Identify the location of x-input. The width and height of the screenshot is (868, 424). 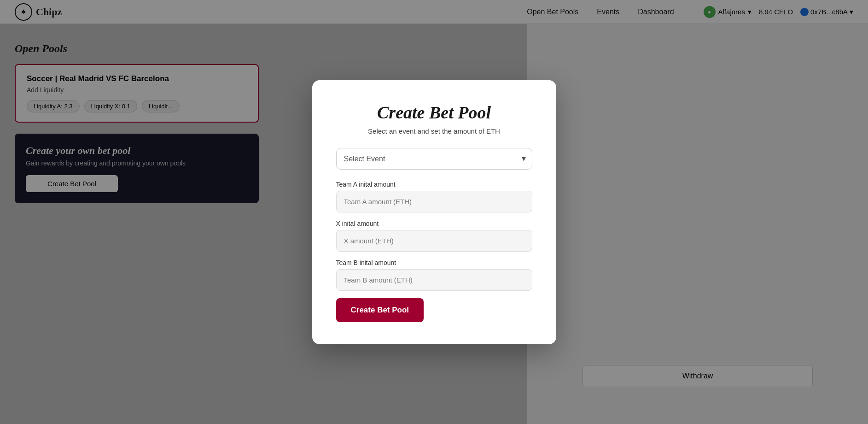
(434, 241).